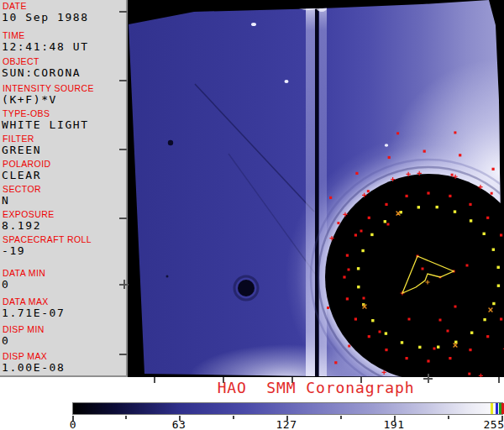  What do you see at coordinates (49, 89) in the screenshot?
I see `field-label-intensity-source: INTENSITY SOURCE` at bounding box center [49, 89].